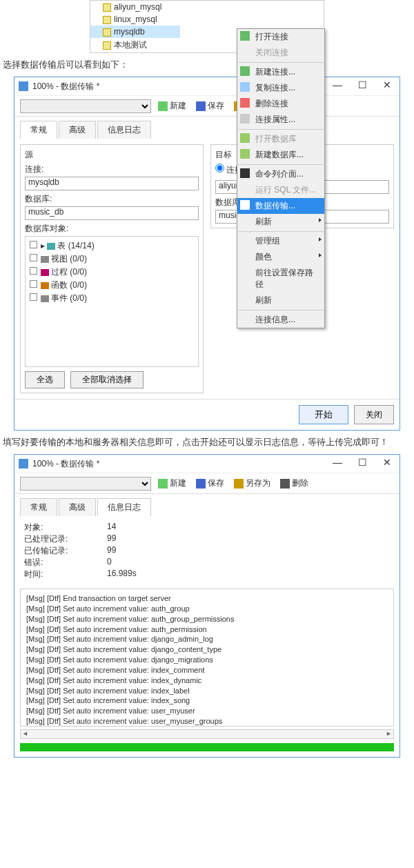  Describe the element at coordinates (281, 206) in the screenshot. I see `menu-data-transfer: 数据传输...` at that location.